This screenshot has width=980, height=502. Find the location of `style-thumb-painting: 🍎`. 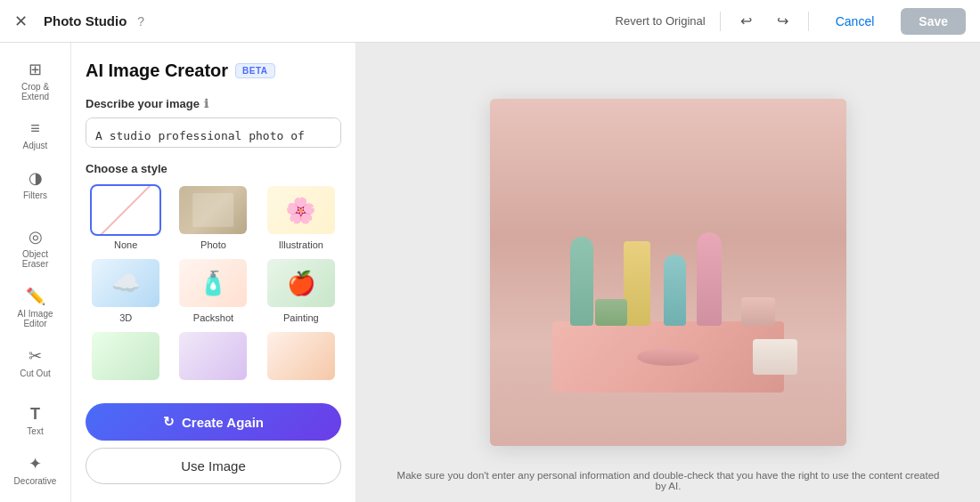

style-thumb-painting: 🍎 is located at coordinates (301, 283).